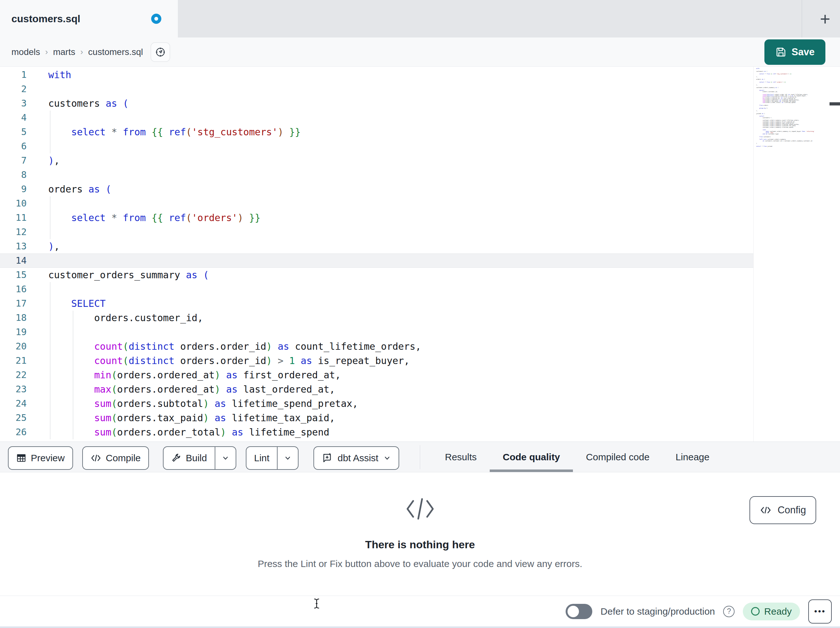 The height and width of the screenshot is (628, 840). I want to click on new-tab-button: +, so click(825, 19).